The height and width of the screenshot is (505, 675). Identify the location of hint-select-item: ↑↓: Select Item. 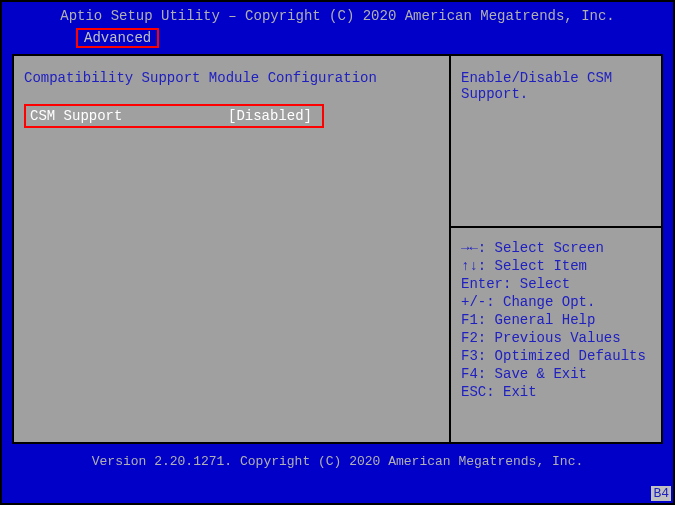
(556, 266).